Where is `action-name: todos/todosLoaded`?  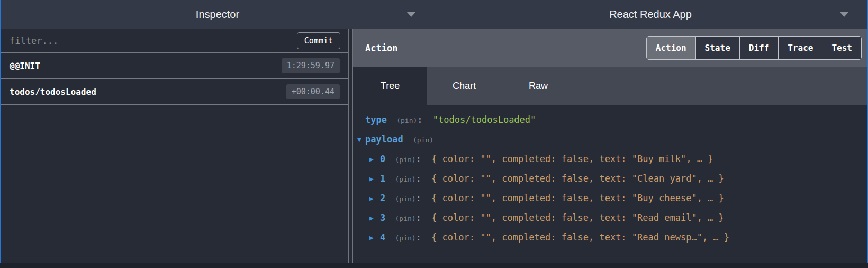 action-name: todos/todosLoaded is located at coordinates (53, 92).